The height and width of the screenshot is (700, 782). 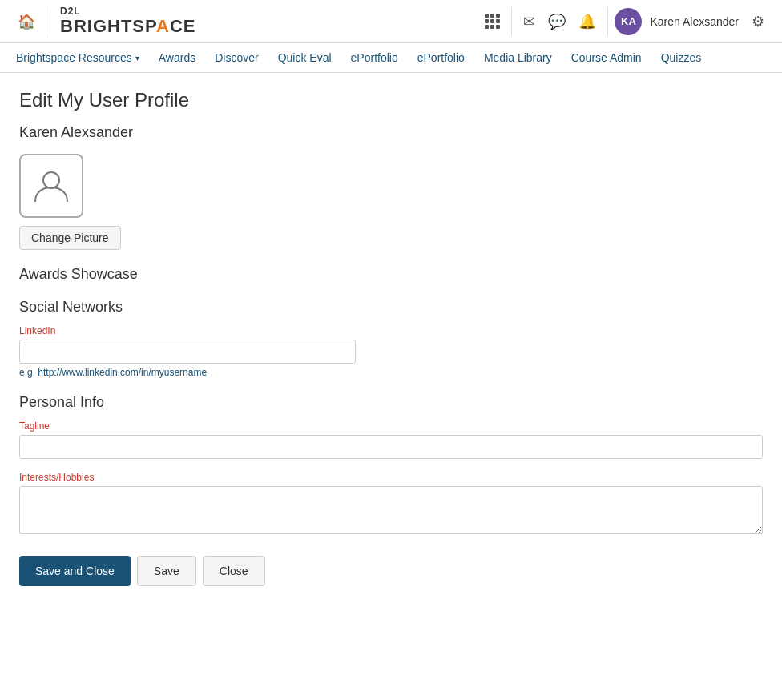 I want to click on interests-field: Interests/Hobbies, so click(x=391, y=505).